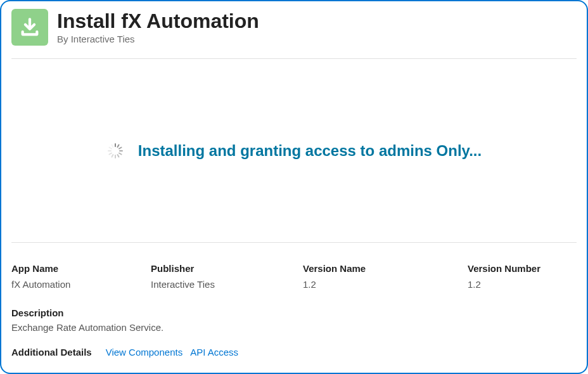 The width and height of the screenshot is (588, 374). Describe the element at coordinates (294, 266) in the screenshot. I see `app-details-grid: App Name Publisher Version Name Version …` at that location.